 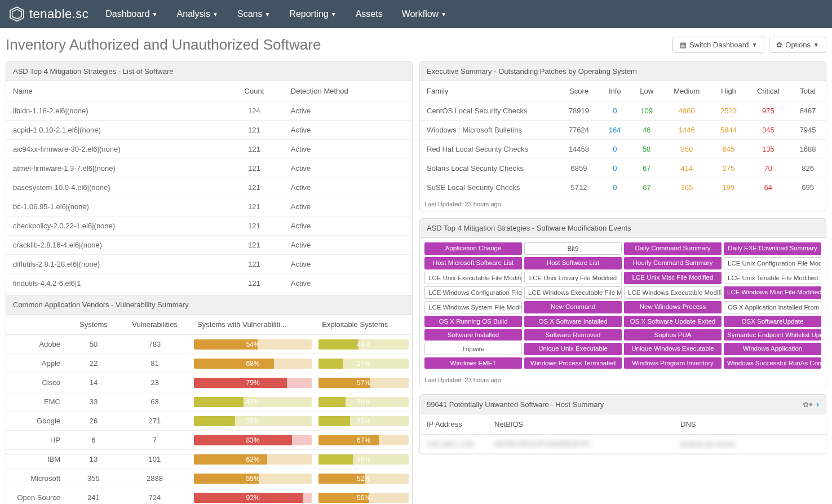 What do you see at coordinates (673, 293) in the screenshot?
I see `event-tag: LCE Windows Executable Modifie` at bounding box center [673, 293].